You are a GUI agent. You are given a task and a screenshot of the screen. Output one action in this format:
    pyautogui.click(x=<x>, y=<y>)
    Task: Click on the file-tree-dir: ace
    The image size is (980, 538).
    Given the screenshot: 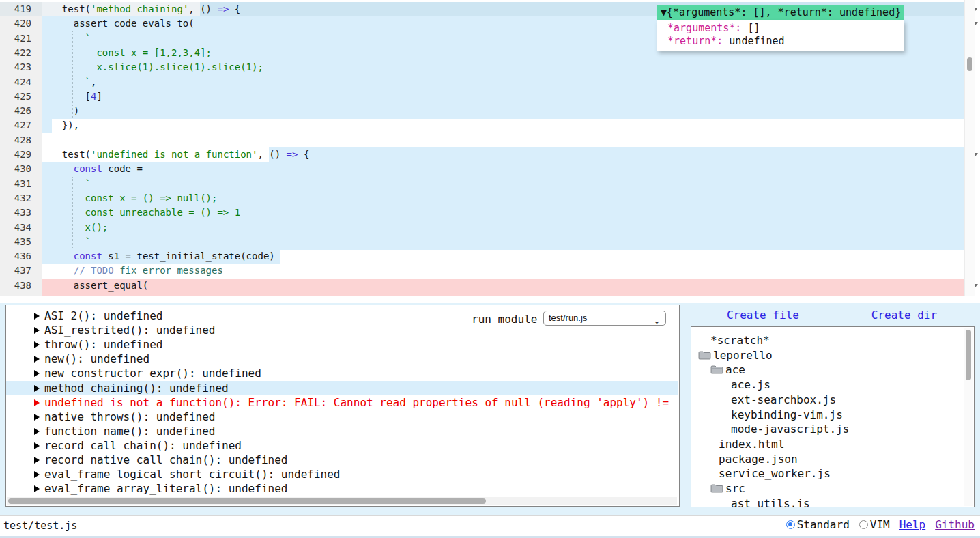 What is the action you would take?
    pyautogui.click(x=727, y=370)
    